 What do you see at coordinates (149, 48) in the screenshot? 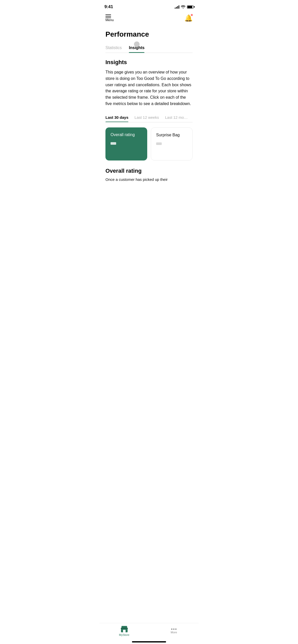
I see `main-tabs: Statistics Insights` at bounding box center [149, 48].